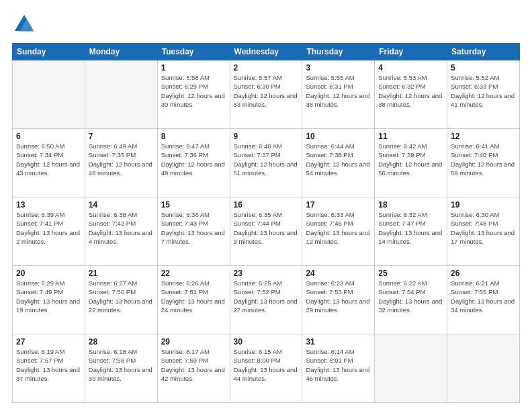 This screenshot has width=532, height=411. I want to click on calendar-cell: 11Sunrise: 6:42 AM Sunset: 7:39 PM Dayli…, so click(411, 163).